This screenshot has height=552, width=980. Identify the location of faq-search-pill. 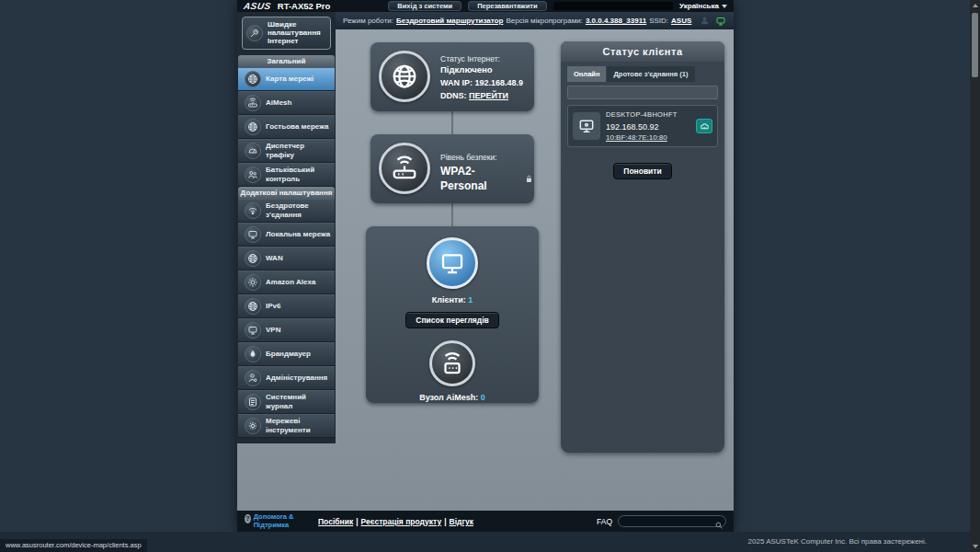
(672, 521).